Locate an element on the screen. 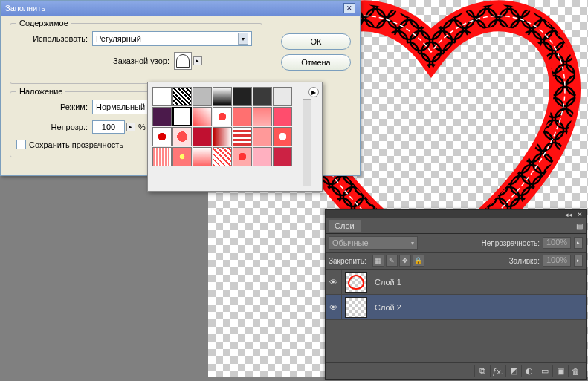 The height and width of the screenshot is (381, 588). fill-value: 100% is located at coordinates (557, 261).